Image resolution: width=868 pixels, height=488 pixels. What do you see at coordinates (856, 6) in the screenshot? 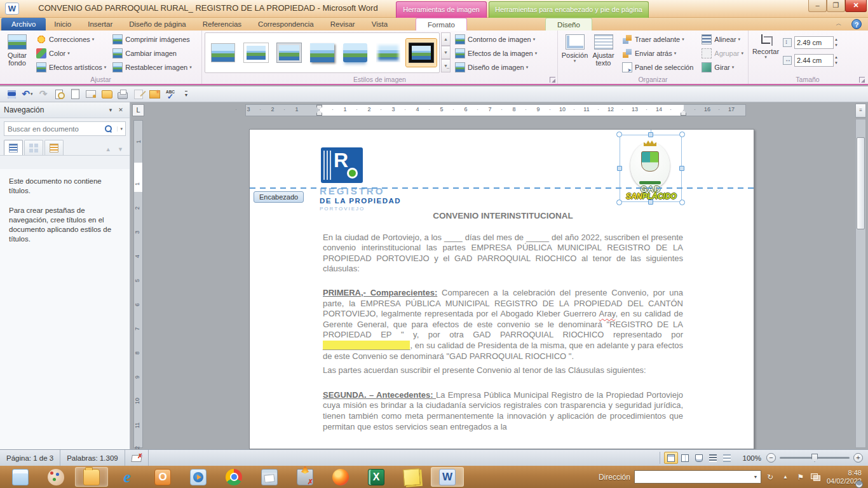
I see `close-button: ✕` at bounding box center [856, 6].